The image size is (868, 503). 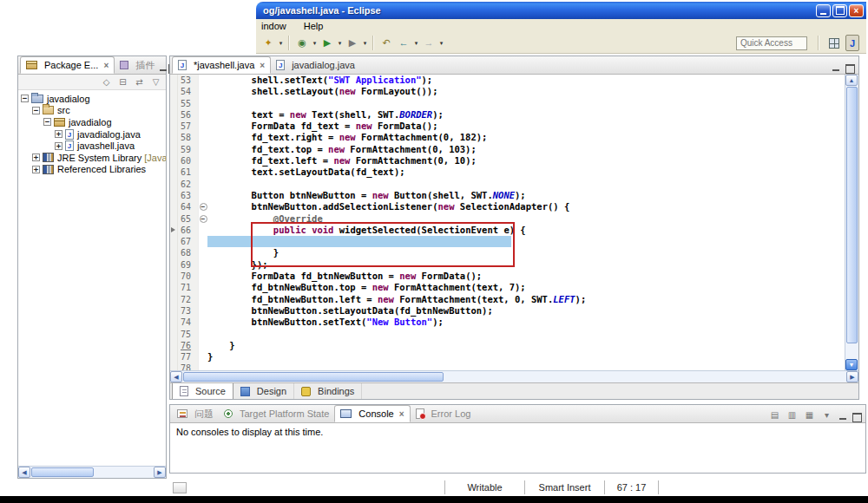 I want to click on tab-package-explorer: Package E..., so click(x=68, y=65).